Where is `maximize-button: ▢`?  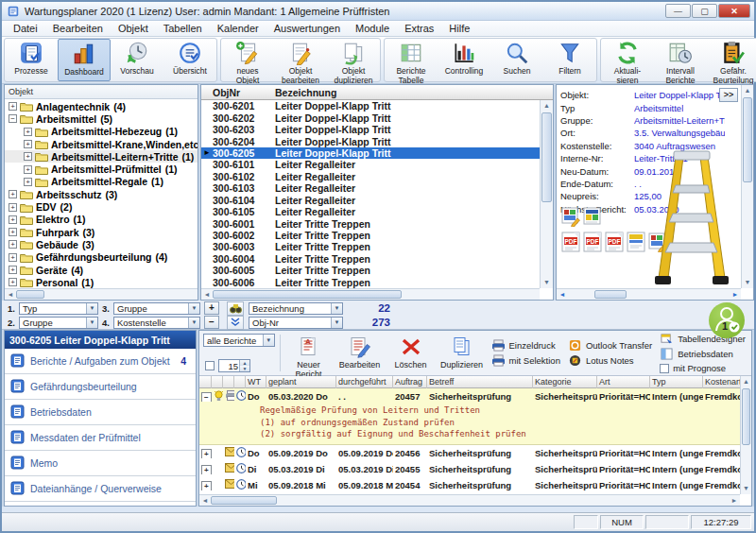
maximize-button: ▢ is located at coordinates (705, 11).